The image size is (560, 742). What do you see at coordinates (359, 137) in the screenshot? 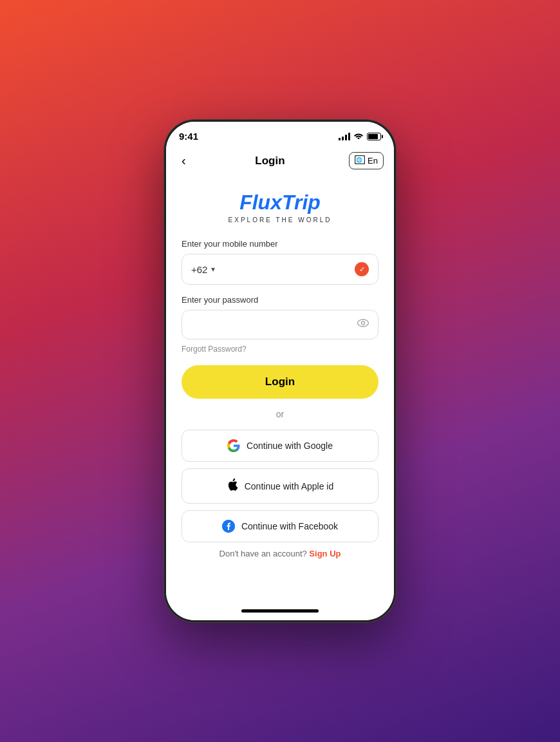
I see `wifi-icon` at bounding box center [359, 137].